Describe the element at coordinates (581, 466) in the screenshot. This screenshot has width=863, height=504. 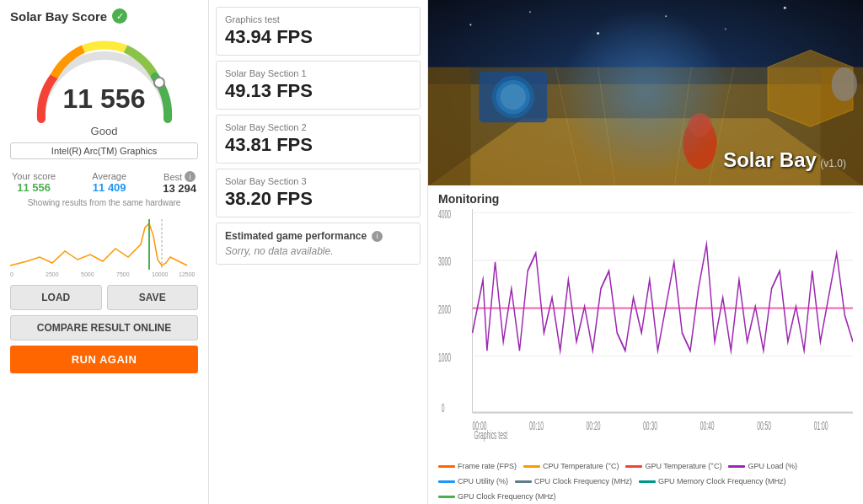
I see `legend-label-1: CPU Temperature (°C)` at that location.